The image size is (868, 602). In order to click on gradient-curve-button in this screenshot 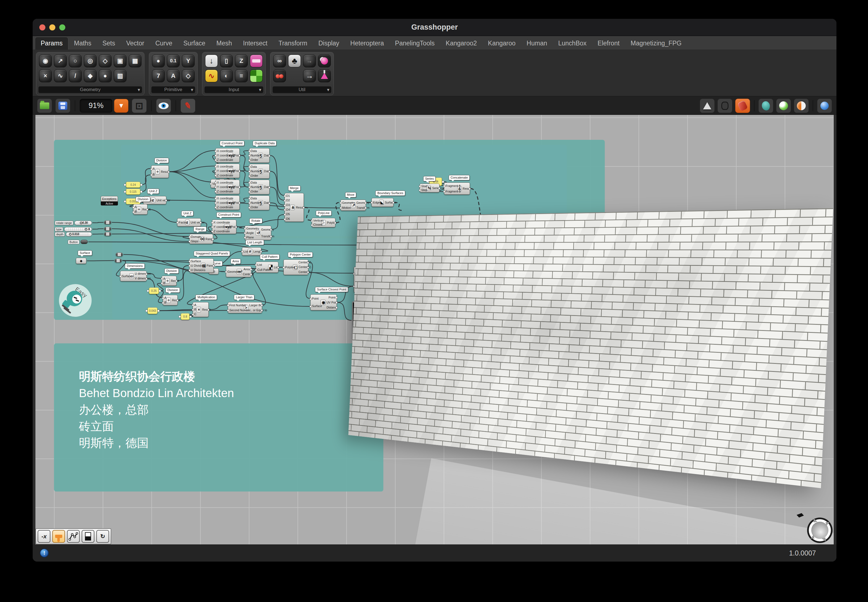, I will do `click(73, 536)`.